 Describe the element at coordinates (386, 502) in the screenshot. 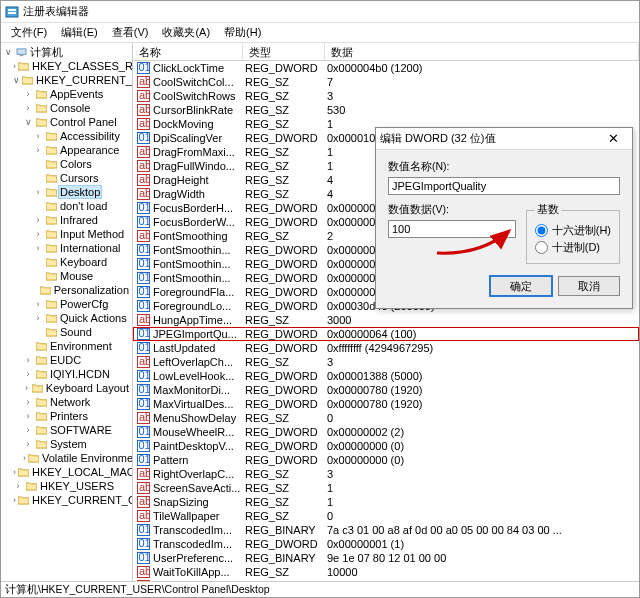

I see `value-row: abSnapSizingREG_SZ1` at that location.